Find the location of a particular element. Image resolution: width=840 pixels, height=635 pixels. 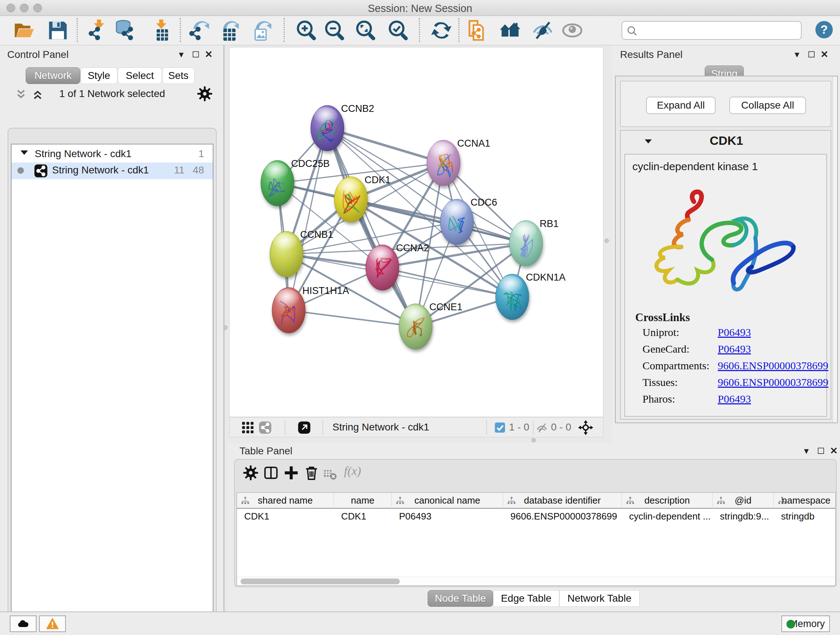

network-node-CCNB2 is located at coordinates (327, 128).